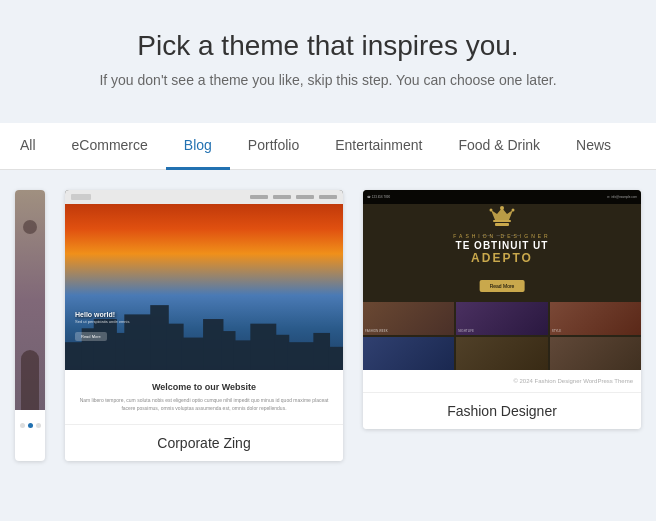 Image resolution: width=656 pixels, height=521 pixels. I want to click on tabs-bar: All eCommerce Blog Portfolio Entertainme…, so click(328, 146).